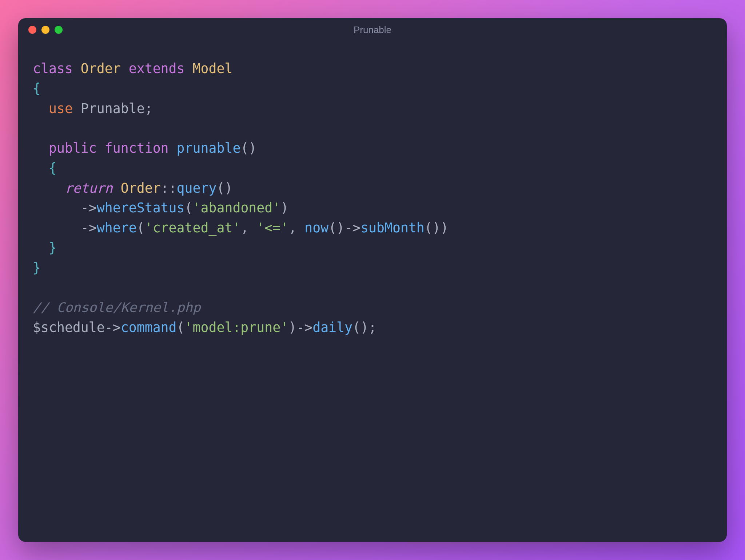 The image size is (745, 560). What do you see at coordinates (237, 327) in the screenshot?
I see `string-model-prune: 'model:prune'` at bounding box center [237, 327].